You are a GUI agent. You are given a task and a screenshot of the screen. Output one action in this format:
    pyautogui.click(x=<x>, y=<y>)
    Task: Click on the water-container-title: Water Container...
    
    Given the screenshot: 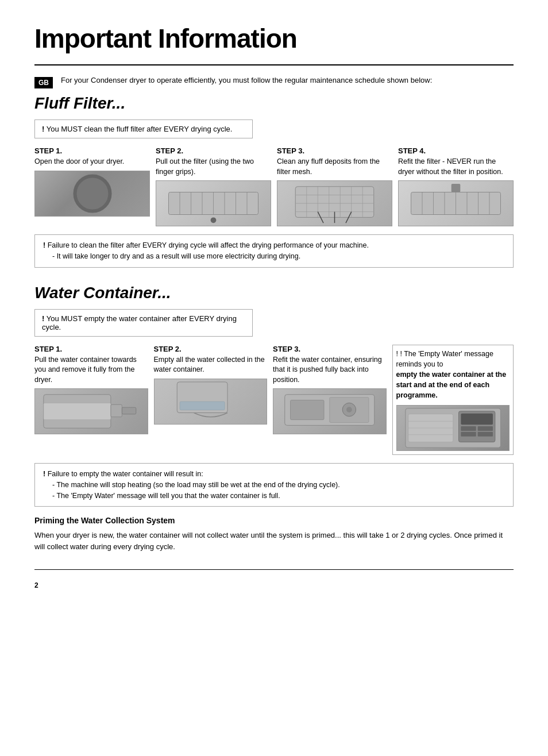 What is the action you would take?
    pyautogui.click(x=274, y=293)
    